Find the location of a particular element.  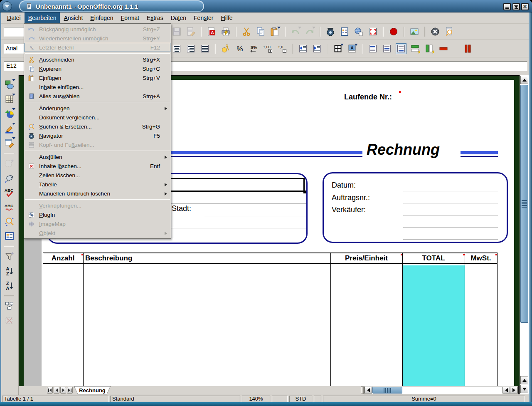

auto-spellcheck-button is located at coordinates (9, 207).